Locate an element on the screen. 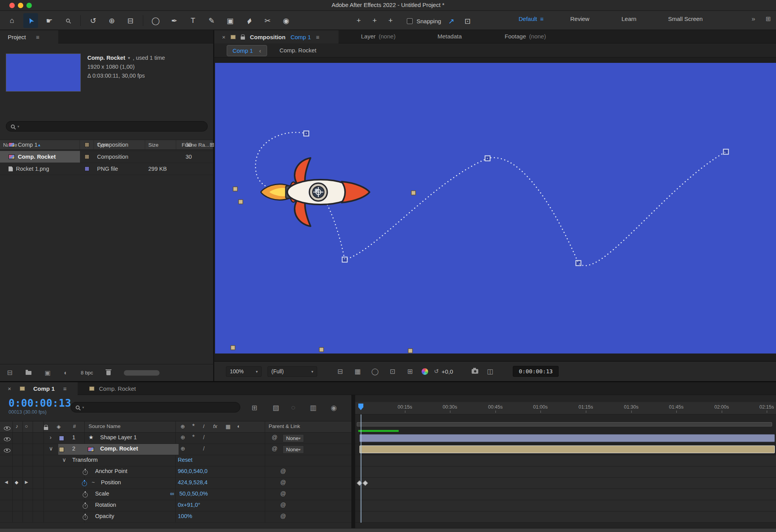 The width and height of the screenshot is (776, 532). pen-tool: ✒ is located at coordinates (174, 21).